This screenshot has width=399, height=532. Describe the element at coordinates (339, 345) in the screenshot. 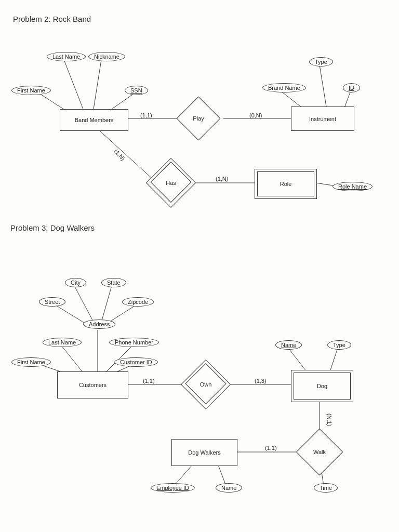

I see `attr-dog-type: Type` at that location.